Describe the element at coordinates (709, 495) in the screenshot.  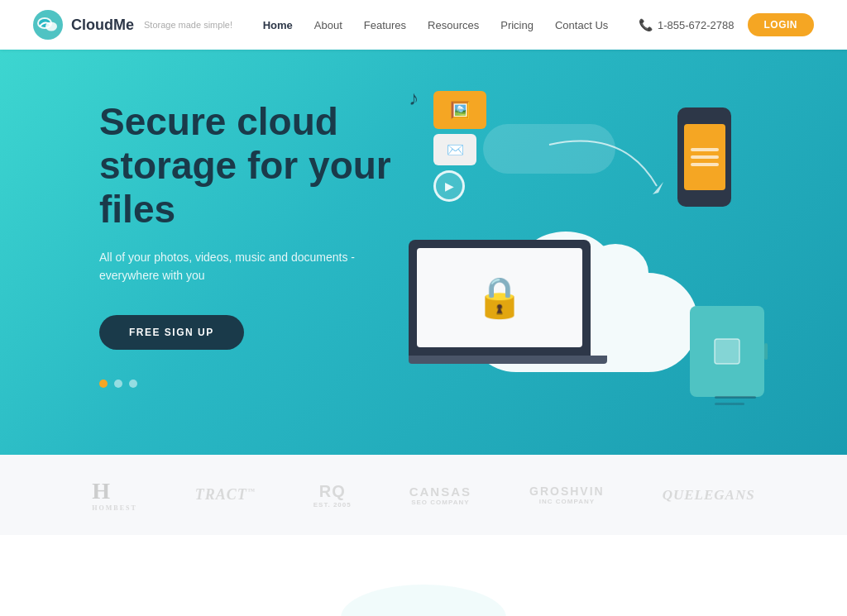
I see `partner-logo-quelegans: Quelegans` at that location.